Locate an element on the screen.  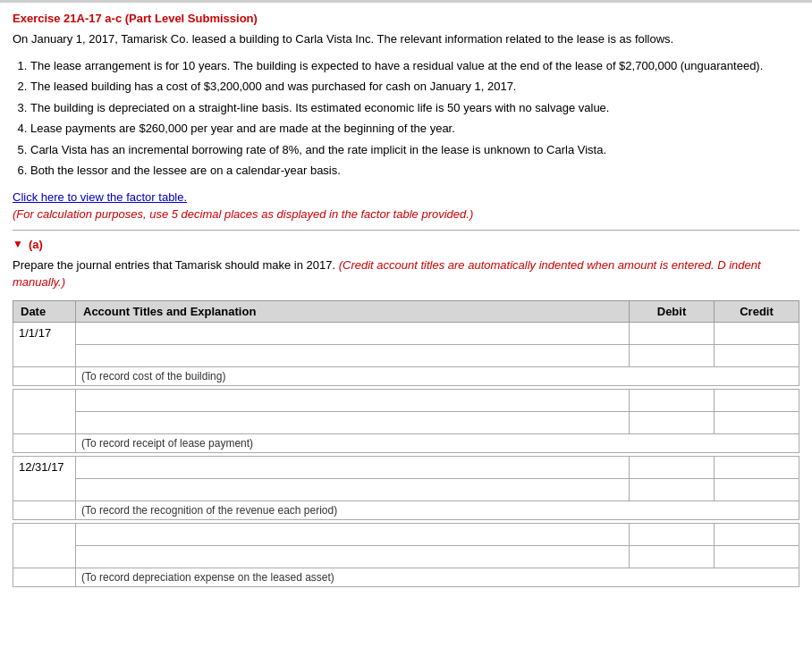
date-cell-2: 12/31/17 is located at coordinates (45, 478).